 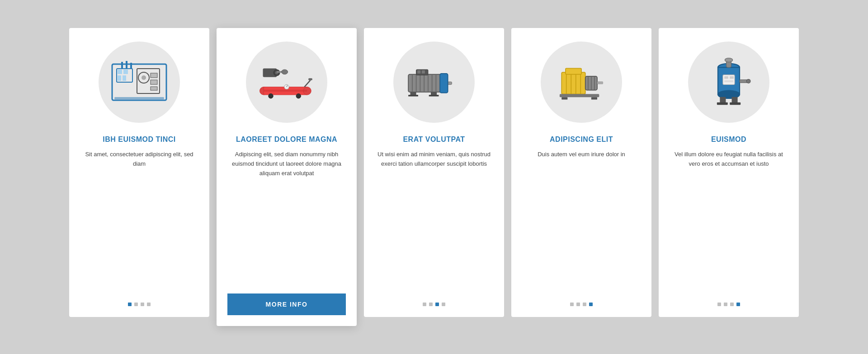 I want to click on card-1: IBH EUISMOD TINCI Sit amet, consectetuer…, so click(x=139, y=172).